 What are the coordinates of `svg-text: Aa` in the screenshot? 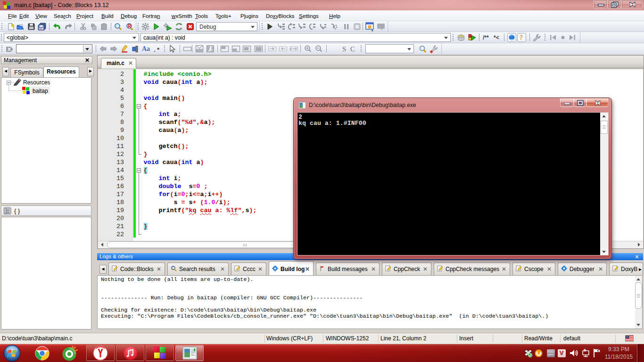 It's located at (146, 49).